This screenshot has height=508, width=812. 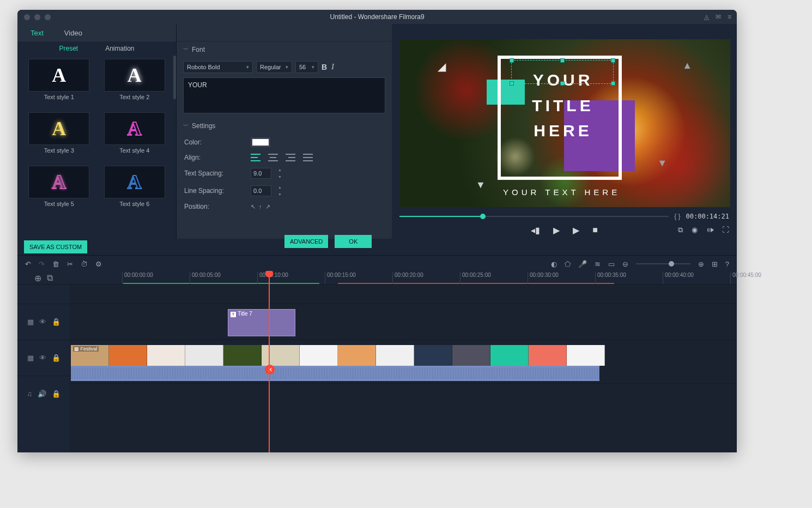 What do you see at coordinates (340, 278) in the screenshot?
I see `ruler-tick: 00:00:15:00` at bounding box center [340, 278].